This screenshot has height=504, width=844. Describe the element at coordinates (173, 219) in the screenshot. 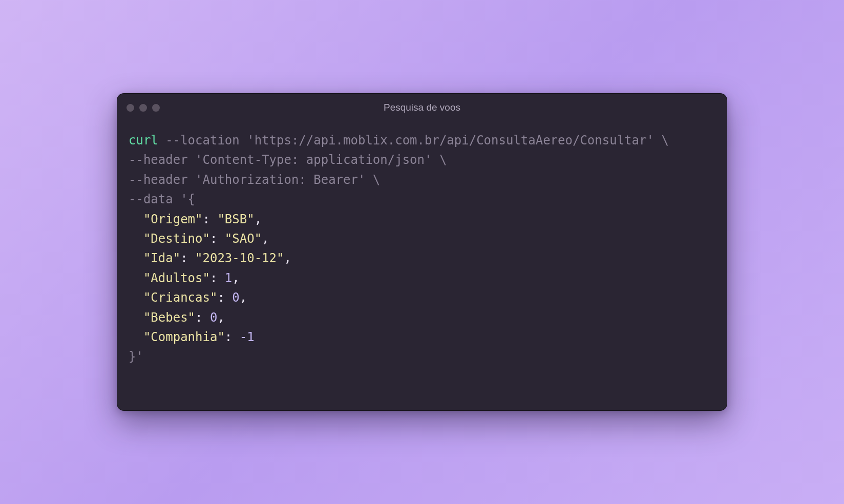

I see `json-key-origem: "Origem"` at that location.